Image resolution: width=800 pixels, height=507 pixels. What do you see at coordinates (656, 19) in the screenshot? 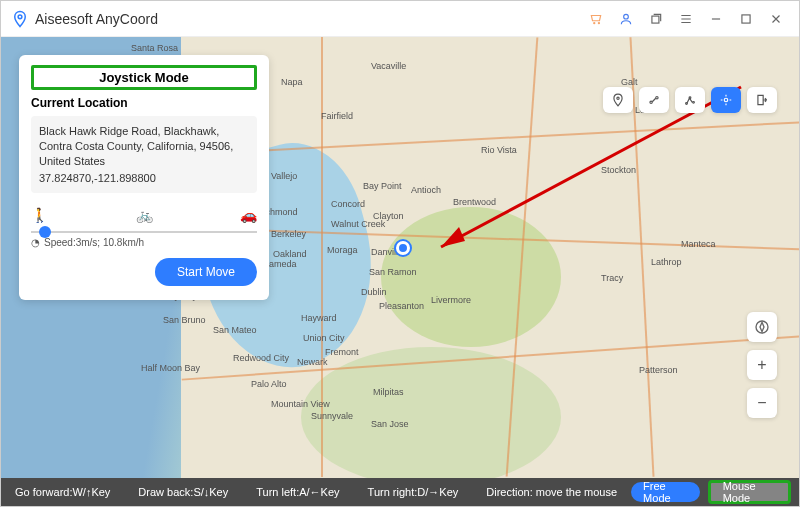
I see `window-restore-icon` at bounding box center [656, 19].